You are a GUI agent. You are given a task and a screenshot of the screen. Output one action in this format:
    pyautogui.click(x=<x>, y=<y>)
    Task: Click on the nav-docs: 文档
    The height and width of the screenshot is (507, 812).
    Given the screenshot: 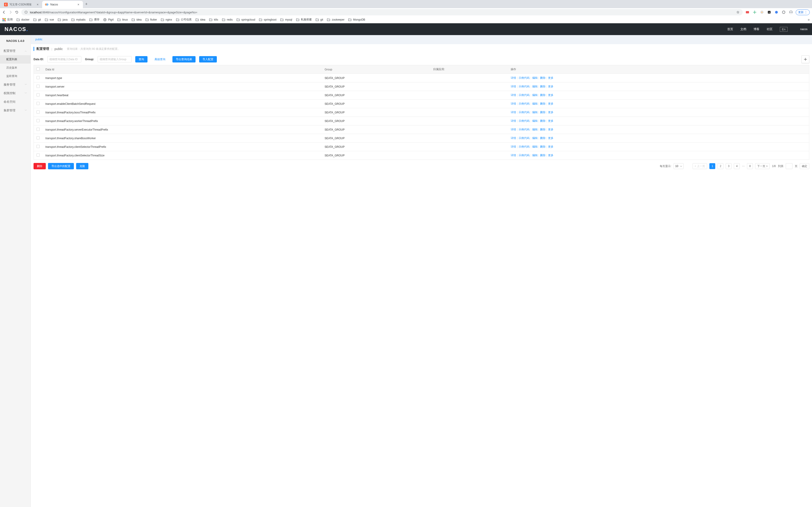 What is the action you would take?
    pyautogui.click(x=744, y=29)
    